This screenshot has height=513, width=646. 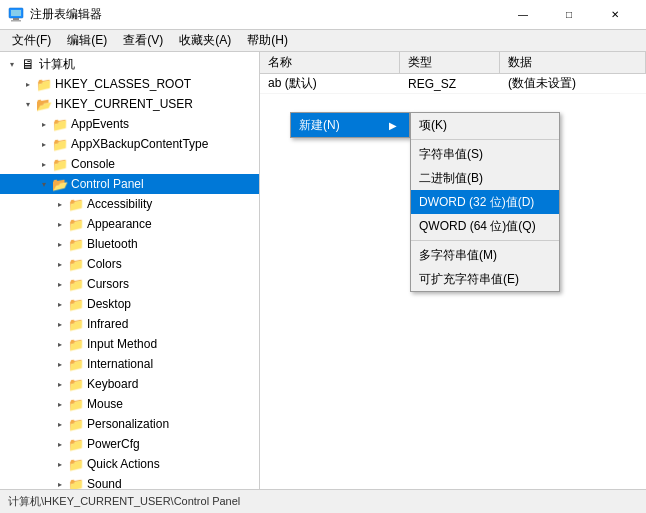 What do you see at coordinates (12, 64) in the screenshot?
I see `expand-computer` at bounding box center [12, 64].